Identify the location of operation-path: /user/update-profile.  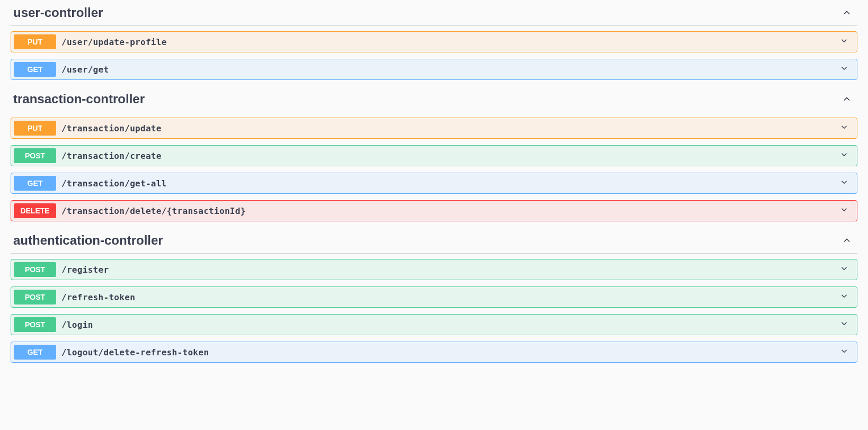
(445, 42).